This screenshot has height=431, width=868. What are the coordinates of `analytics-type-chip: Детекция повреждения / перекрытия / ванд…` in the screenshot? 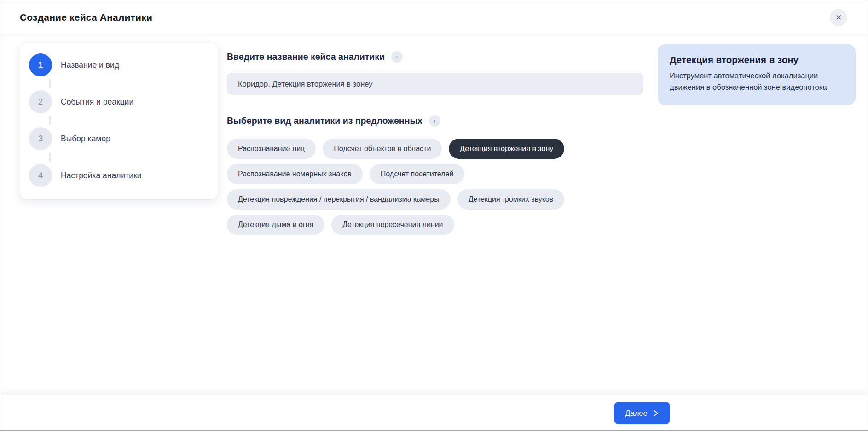 It's located at (339, 199).